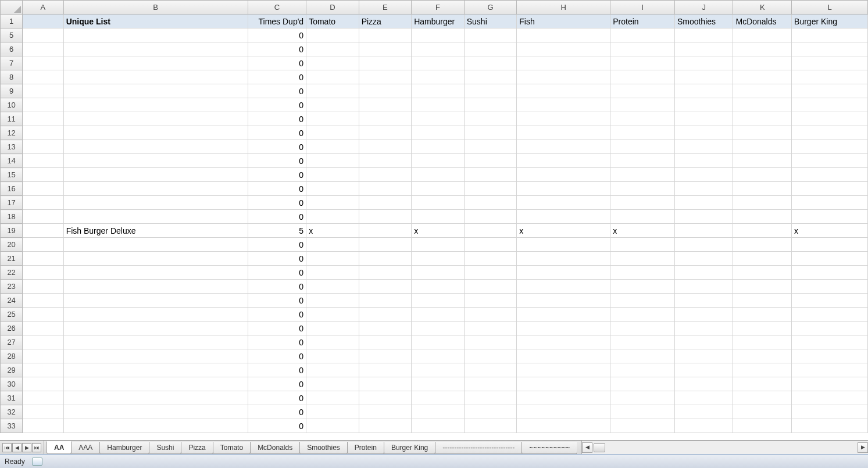  I want to click on cell-A26, so click(43, 328).